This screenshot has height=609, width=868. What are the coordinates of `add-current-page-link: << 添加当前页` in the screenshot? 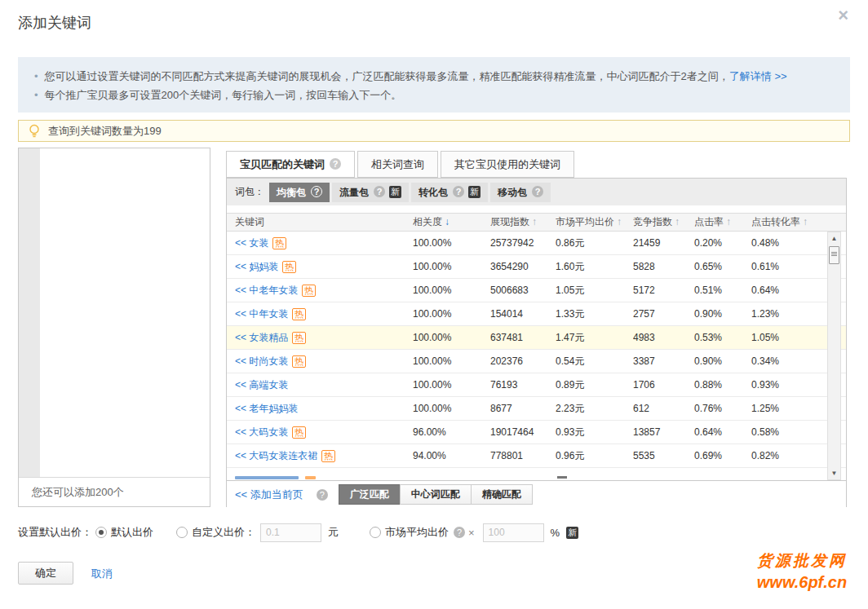 It's located at (269, 495).